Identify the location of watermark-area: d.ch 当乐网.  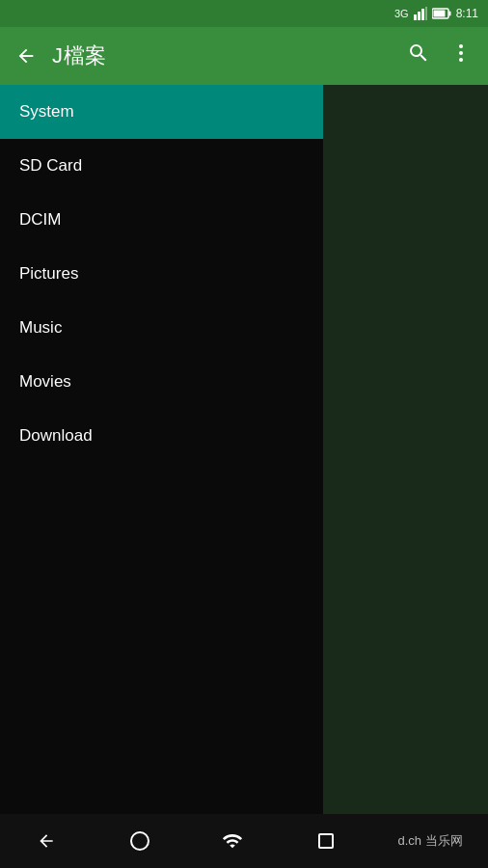
(430, 841).